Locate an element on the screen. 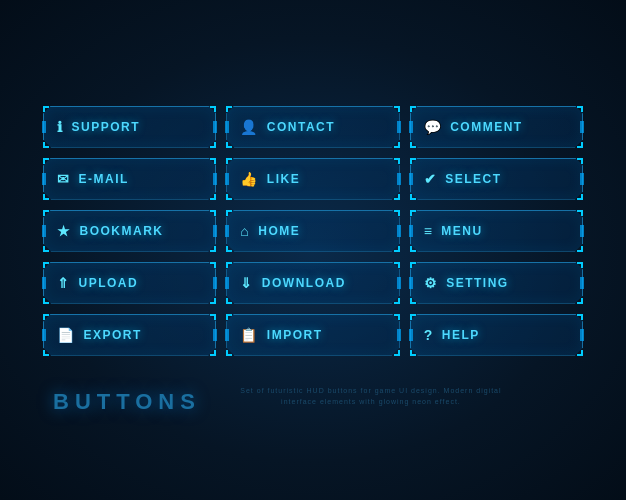 Image resolution: width=626 pixels, height=500 pixels. upload-label: UPLOAD is located at coordinates (109, 283).